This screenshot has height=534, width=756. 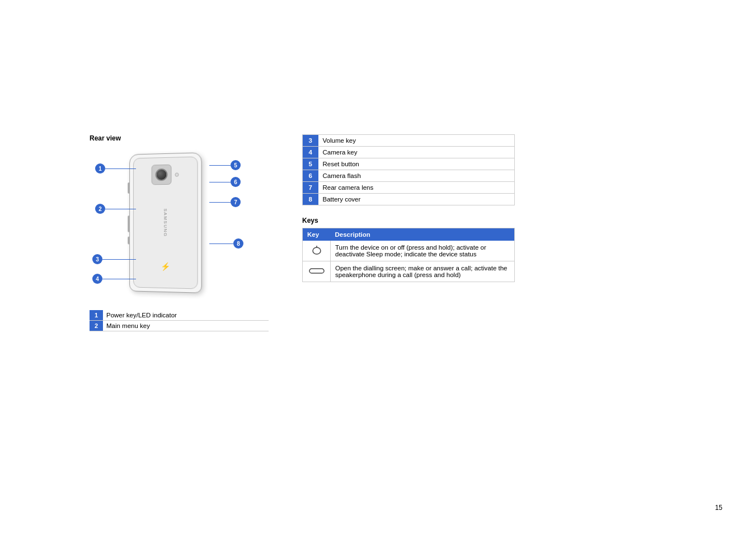 What do you see at coordinates (317, 250) in the screenshot?
I see `power-icon` at bounding box center [317, 250].